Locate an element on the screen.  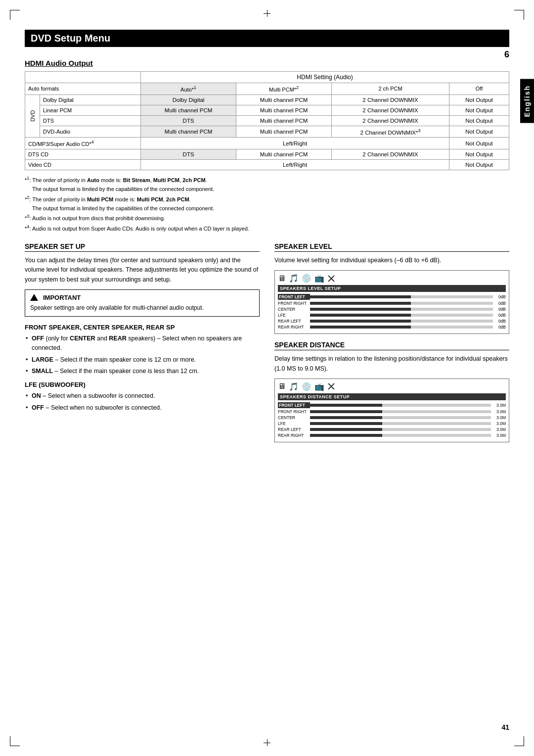
hdmi-heading: HDMI Audio Output is located at coordinates (267, 63).